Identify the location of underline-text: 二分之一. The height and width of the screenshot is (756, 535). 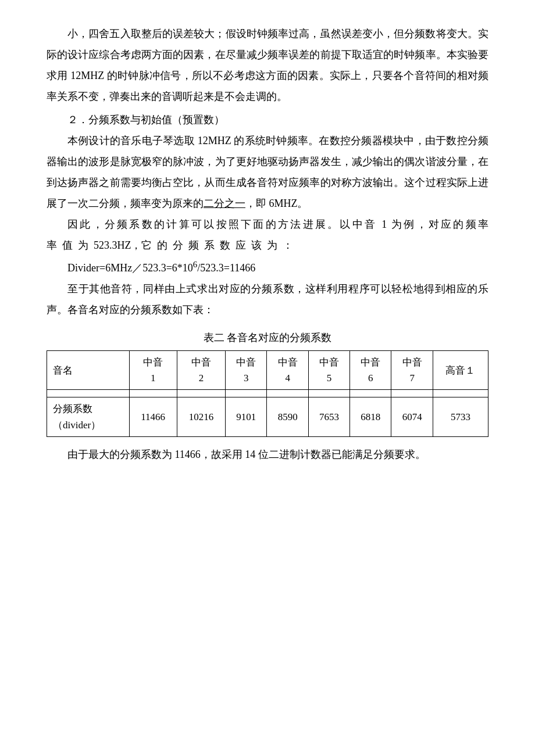
(224, 203).